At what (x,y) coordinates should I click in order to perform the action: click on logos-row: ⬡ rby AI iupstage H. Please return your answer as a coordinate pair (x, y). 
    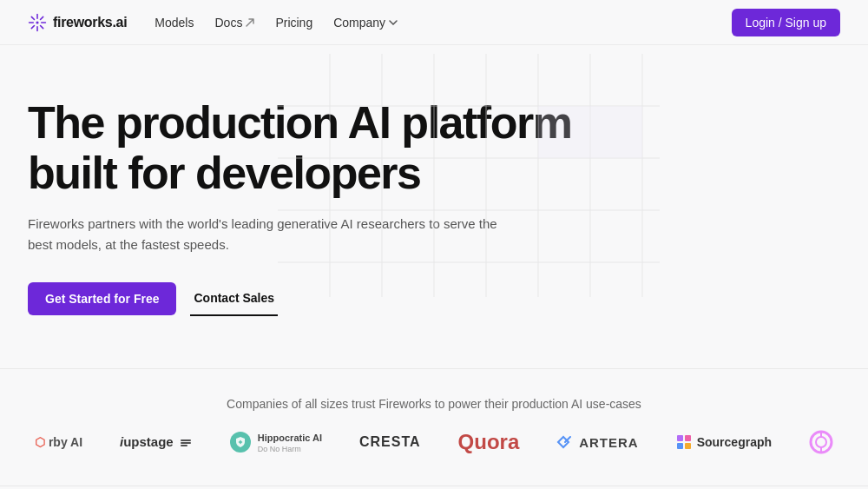
    Looking at the image, I should click on (434, 442).